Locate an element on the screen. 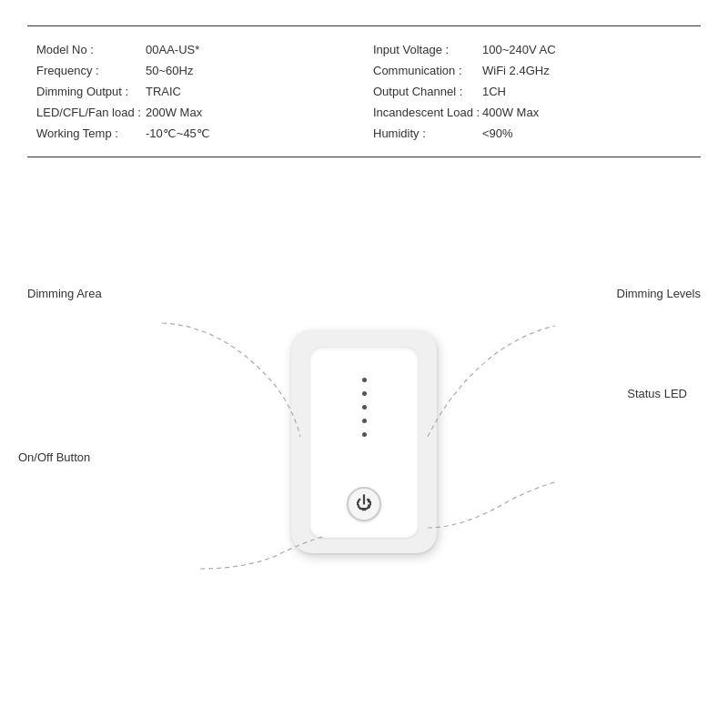 The width and height of the screenshot is (728, 728). spec-value: WiFi 2.4GHz is located at coordinates (516, 71).